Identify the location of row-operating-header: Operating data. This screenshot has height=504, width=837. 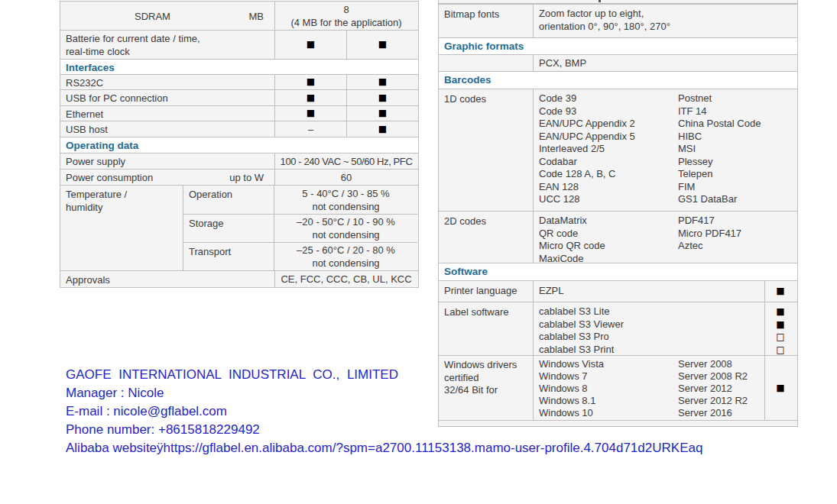
(239, 145).